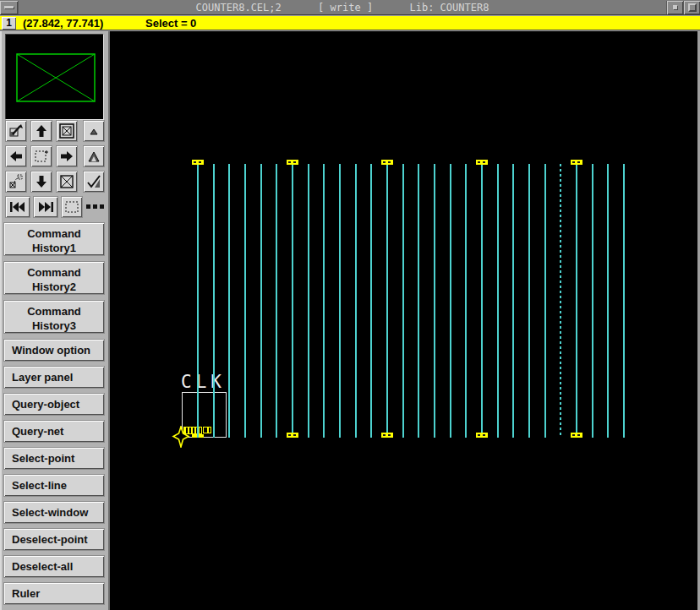 This screenshot has width=700, height=610. What do you see at coordinates (54, 287) in the screenshot?
I see `button-label: History2` at bounding box center [54, 287].